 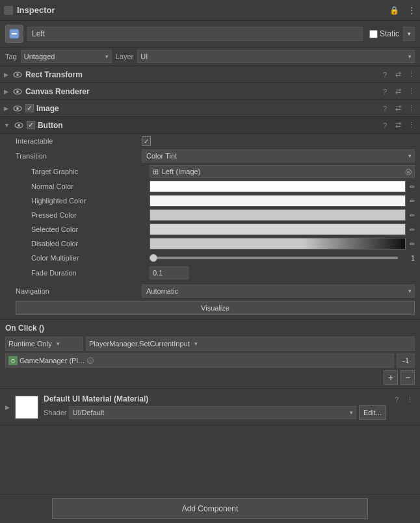 What do you see at coordinates (215, 399) in the screenshot?
I see `material-name: Default UI Material (Material)` at bounding box center [215, 399].